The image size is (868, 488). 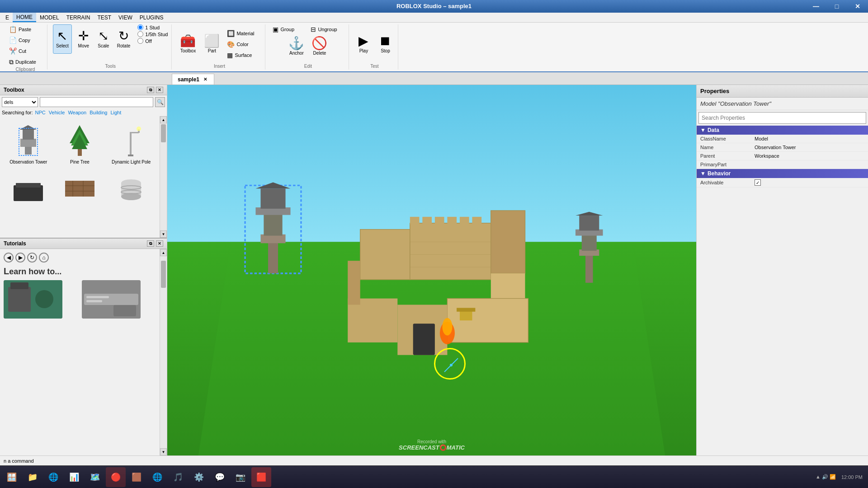 What do you see at coordinates (858, 6) in the screenshot?
I see `close-button: ✕` at bounding box center [858, 6].